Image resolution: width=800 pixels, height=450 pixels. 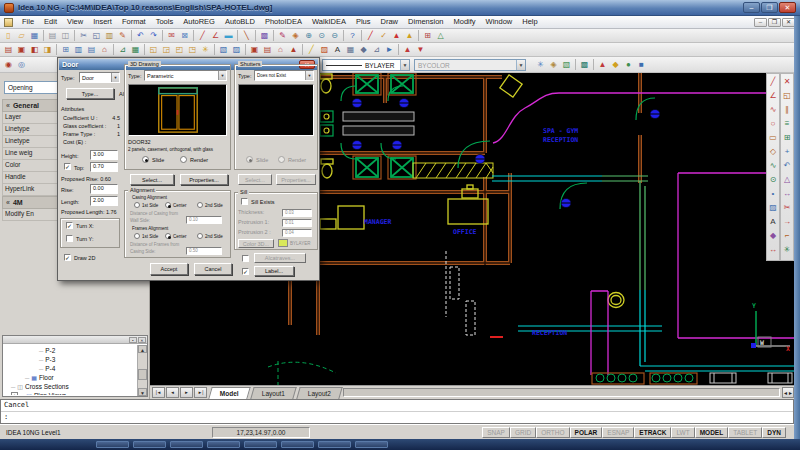 What do you see at coordinates (584, 65) in the screenshot?
I see `image-ref-button: ▩` at bounding box center [584, 65].